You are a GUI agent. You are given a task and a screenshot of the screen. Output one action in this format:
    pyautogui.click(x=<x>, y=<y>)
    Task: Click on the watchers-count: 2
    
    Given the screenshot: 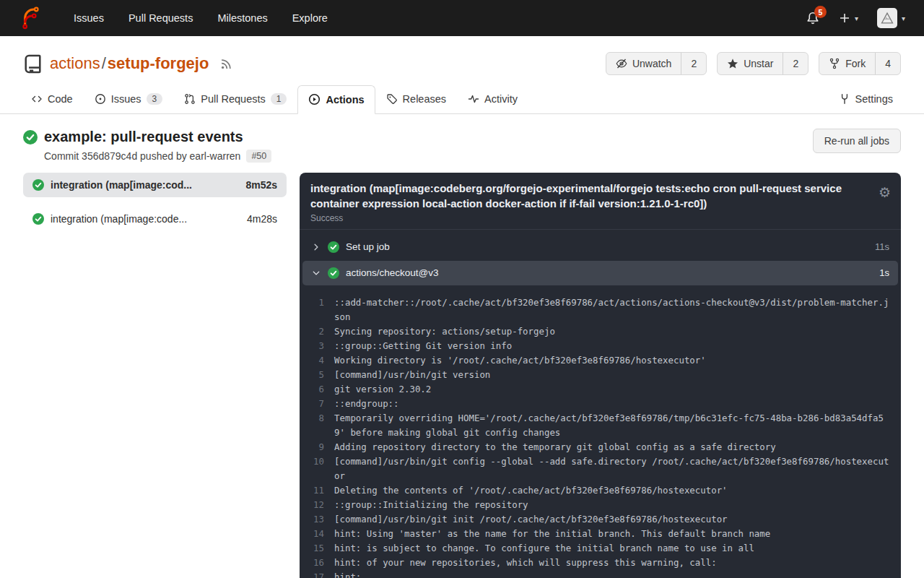 What is the action you would take?
    pyautogui.click(x=693, y=64)
    